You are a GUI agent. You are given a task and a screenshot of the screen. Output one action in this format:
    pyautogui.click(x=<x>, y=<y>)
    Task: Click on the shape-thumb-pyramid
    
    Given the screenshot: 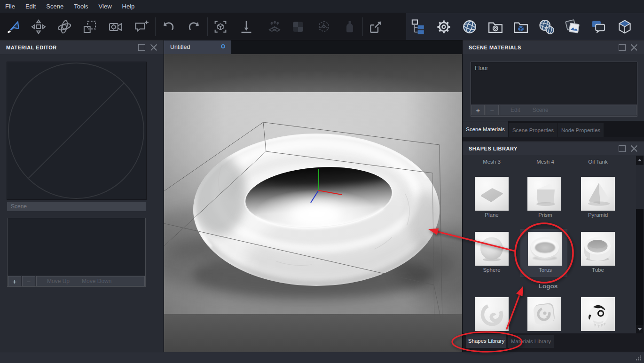 What is the action you would take?
    pyautogui.click(x=598, y=194)
    